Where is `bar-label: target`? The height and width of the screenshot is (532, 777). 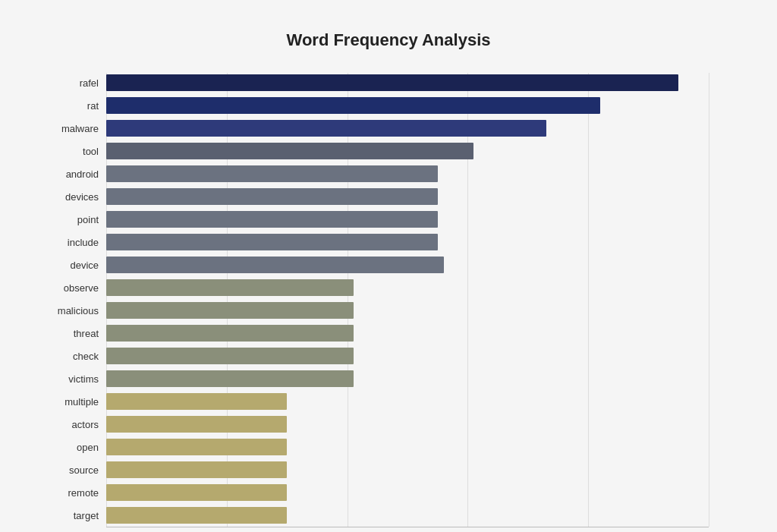
bar-label: target is located at coordinates (77, 516).